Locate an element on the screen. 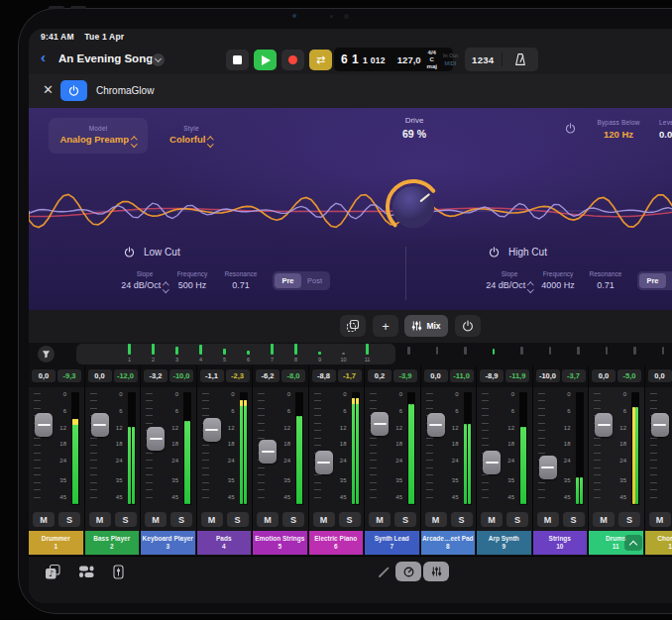 The height and width of the screenshot is (620, 672). metronome-button is located at coordinates (521, 59).